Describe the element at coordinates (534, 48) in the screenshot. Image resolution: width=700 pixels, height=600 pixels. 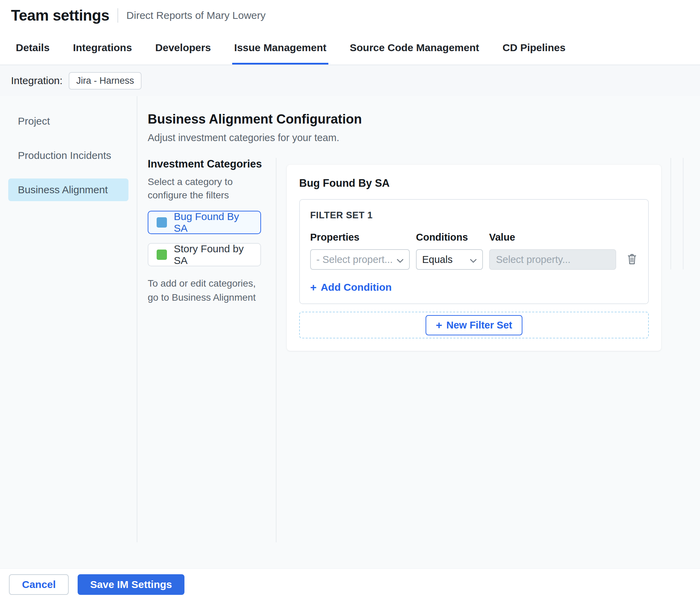
I see `tab-cd-pipelines: CD Pipelines` at that location.